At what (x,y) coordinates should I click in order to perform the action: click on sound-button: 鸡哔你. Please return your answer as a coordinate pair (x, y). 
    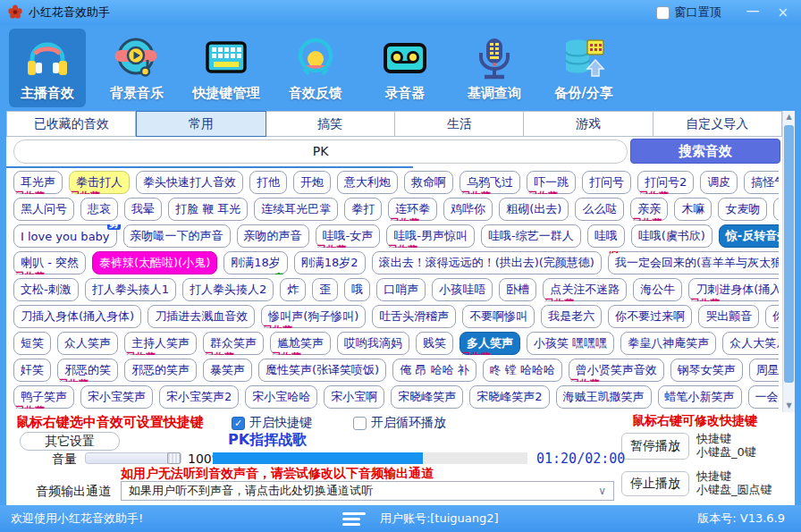
    Looking at the image, I should click on (468, 209).